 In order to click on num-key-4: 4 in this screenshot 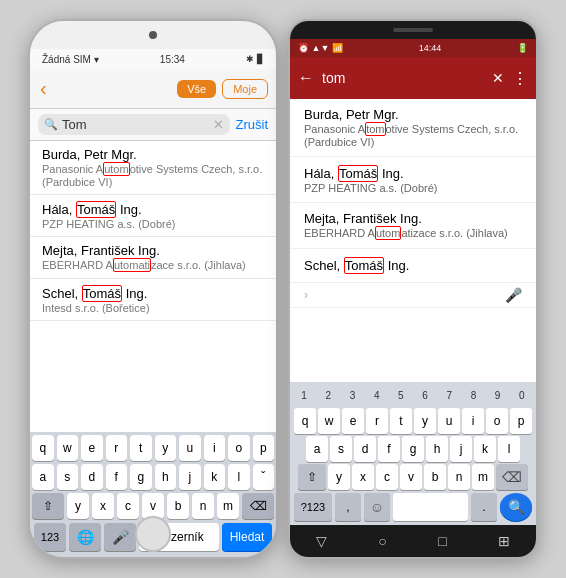, I will do `click(377, 395)`.